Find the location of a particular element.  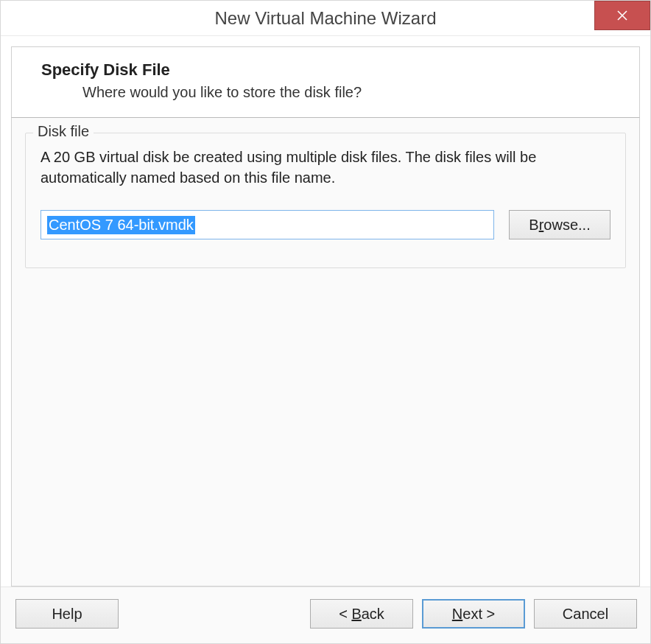

wizard-step-title: Specify Disk File is located at coordinates (331, 70).